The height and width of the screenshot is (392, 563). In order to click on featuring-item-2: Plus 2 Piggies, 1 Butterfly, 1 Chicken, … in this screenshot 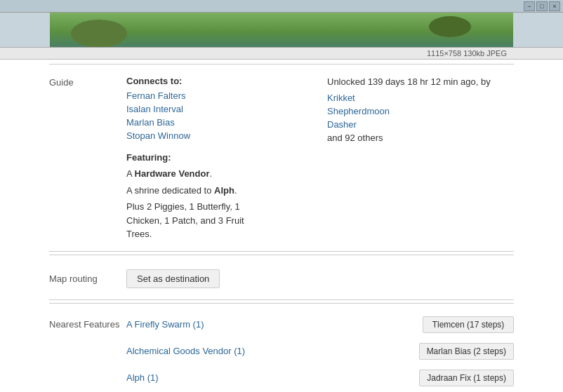, I will do `click(197, 220)`.